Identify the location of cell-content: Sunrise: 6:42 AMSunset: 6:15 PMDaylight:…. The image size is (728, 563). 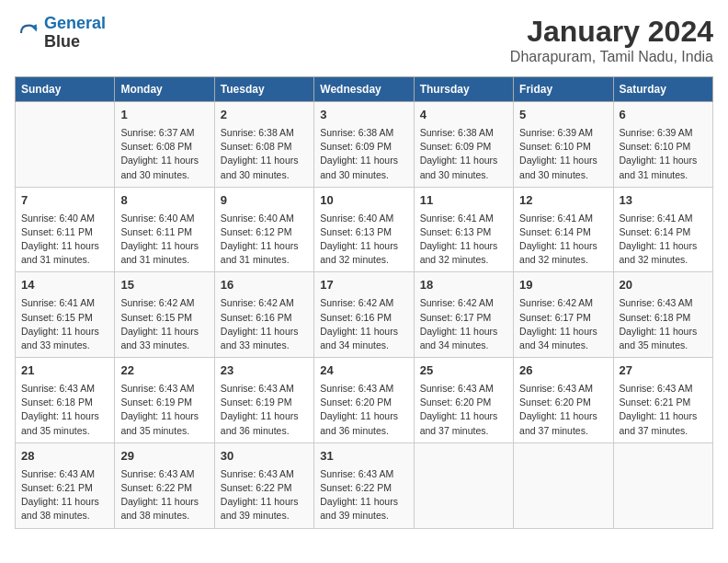
(164, 324).